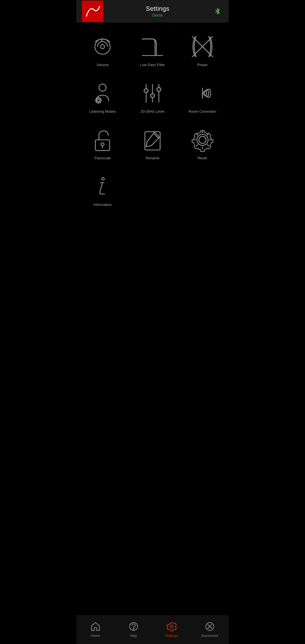 This screenshot has height=644, width=305. Describe the element at coordinates (158, 15) in the screenshot. I see `header-subtitle: Demo` at that location.